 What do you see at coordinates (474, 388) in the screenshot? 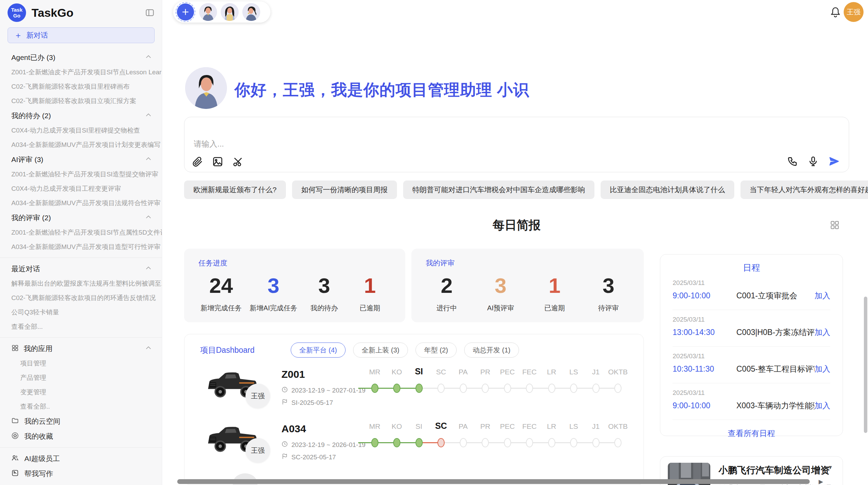
I see `milestone-connector` at bounding box center [474, 388].